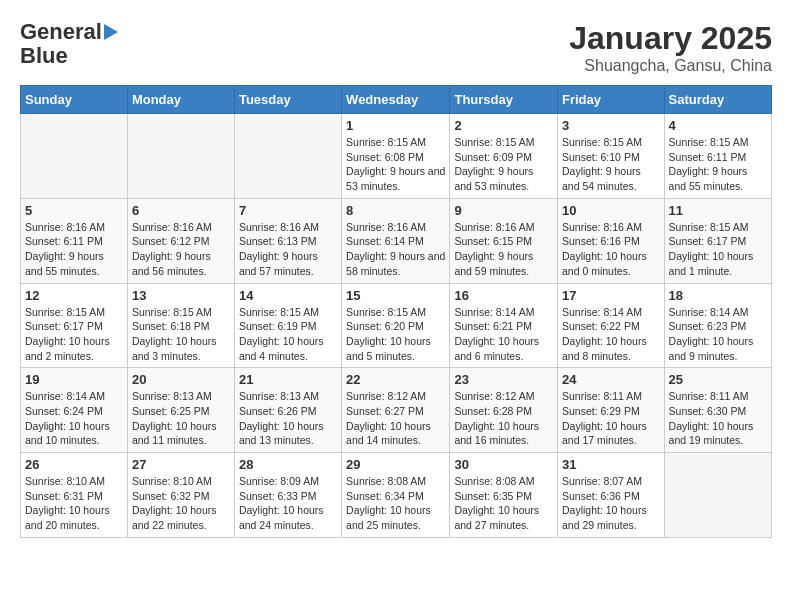 The height and width of the screenshot is (612, 792). Describe the element at coordinates (718, 334) in the screenshot. I see `day-info: Sunrise: 8:14 AM Sunset: 6:23 PM Dayligh…` at that location.